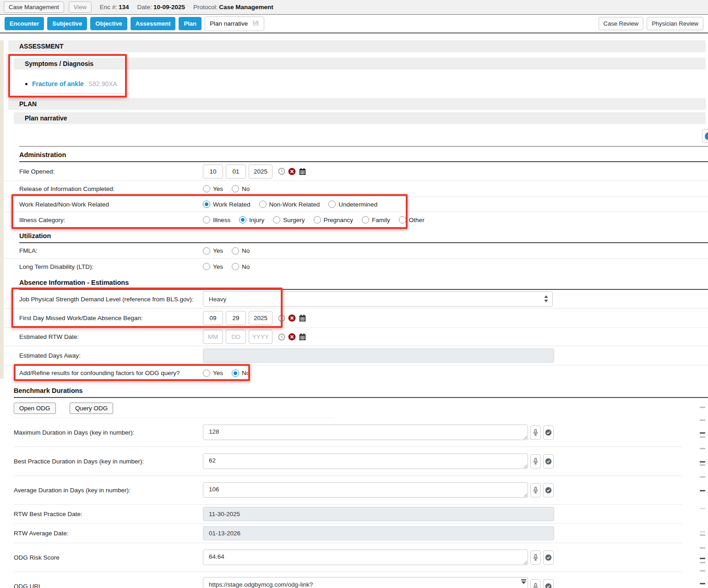 This screenshot has width=708, height=588. I want to click on first-day-row: First Day Missed Work/Date Absence Began…, so click(356, 318).